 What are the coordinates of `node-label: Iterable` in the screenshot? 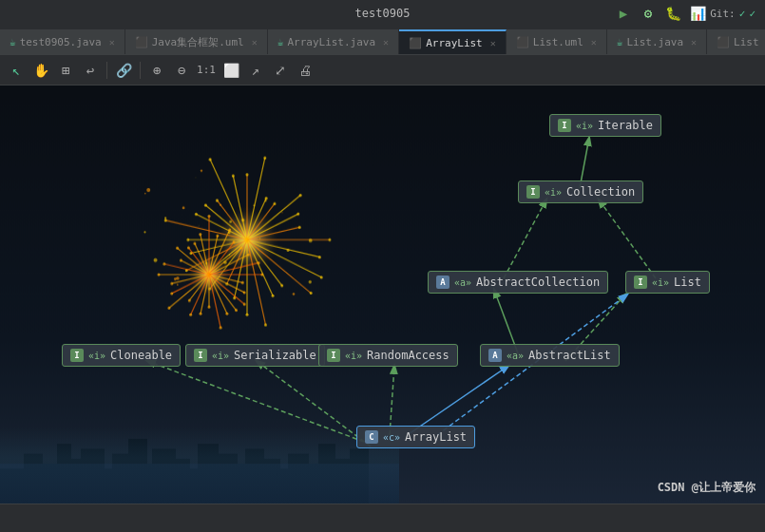 It's located at (625, 125).